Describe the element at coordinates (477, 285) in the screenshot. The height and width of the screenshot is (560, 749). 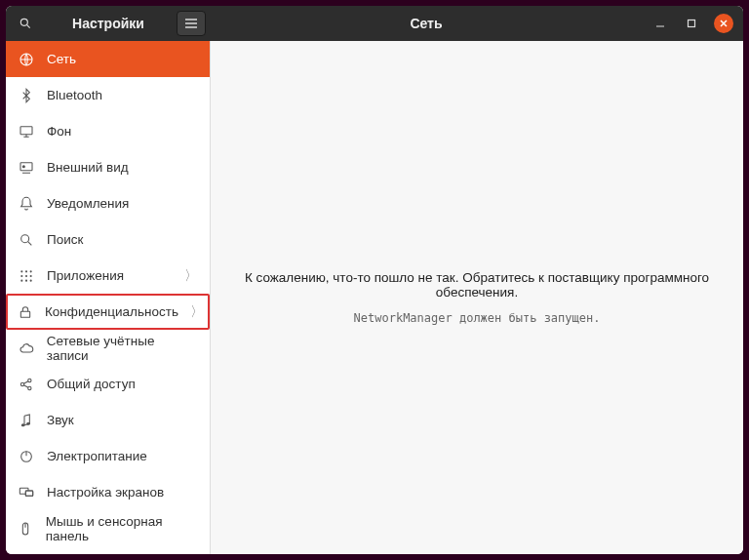
I see `error-message: К сожалению, что-то пошло не так. Обрати…` at that location.